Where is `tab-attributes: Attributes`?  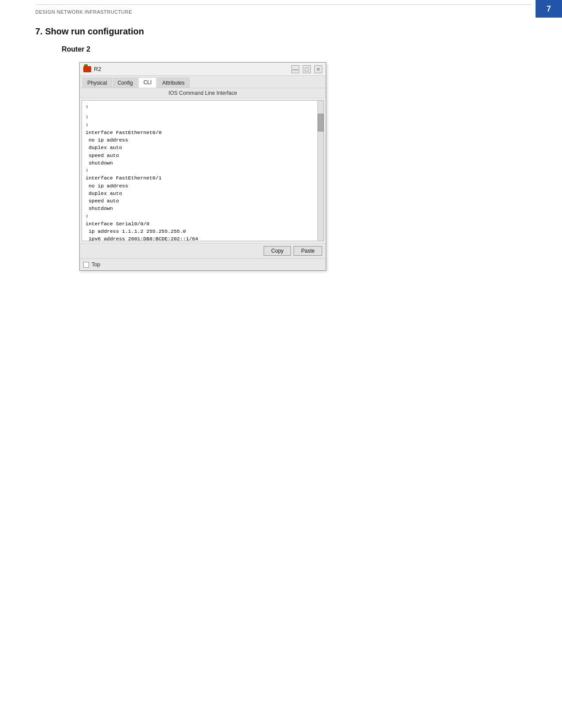 tab-attributes: Attributes is located at coordinates (174, 83).